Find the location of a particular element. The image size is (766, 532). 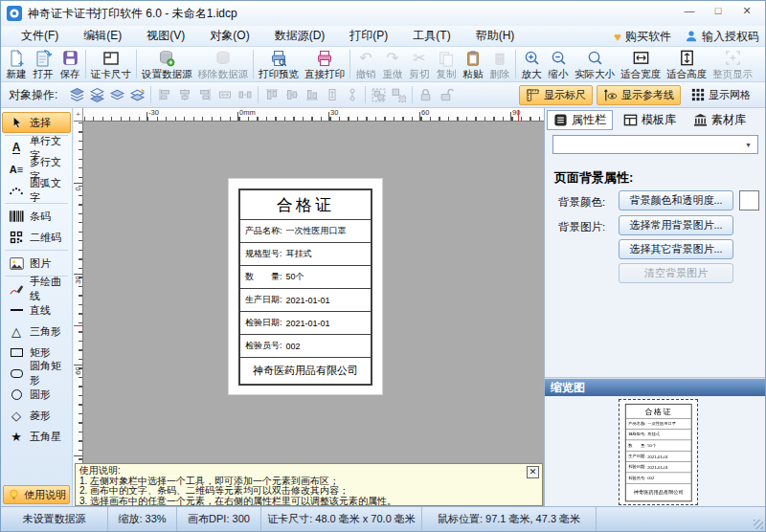

v-spacing-icon is located at coordinates (352, 95).